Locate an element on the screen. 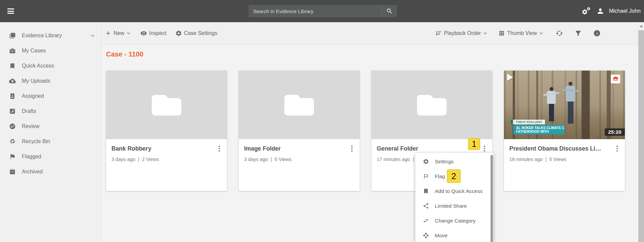  sidebar-item-archived: Archived is located at coordinates (50, 171).